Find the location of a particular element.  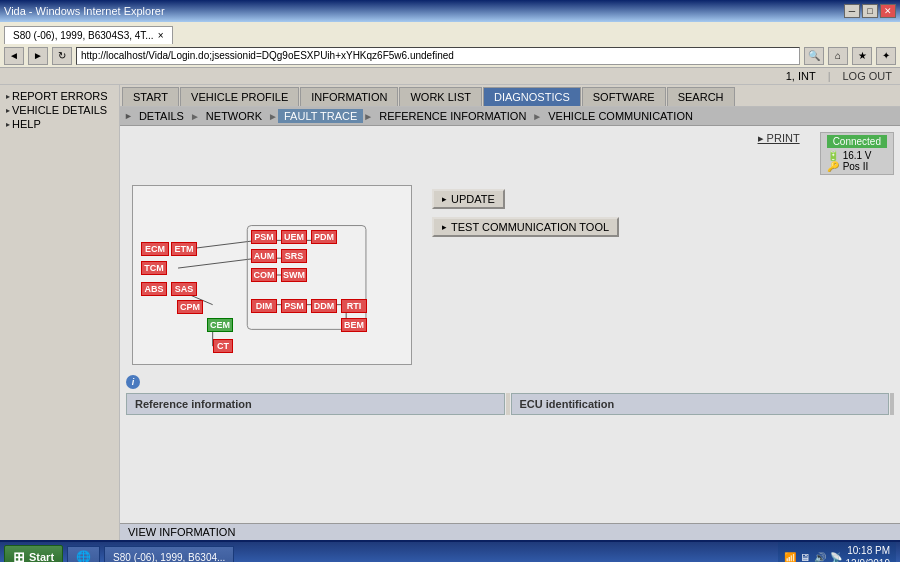

ecu-ecm: ECM is located at coordinates (155, 249).